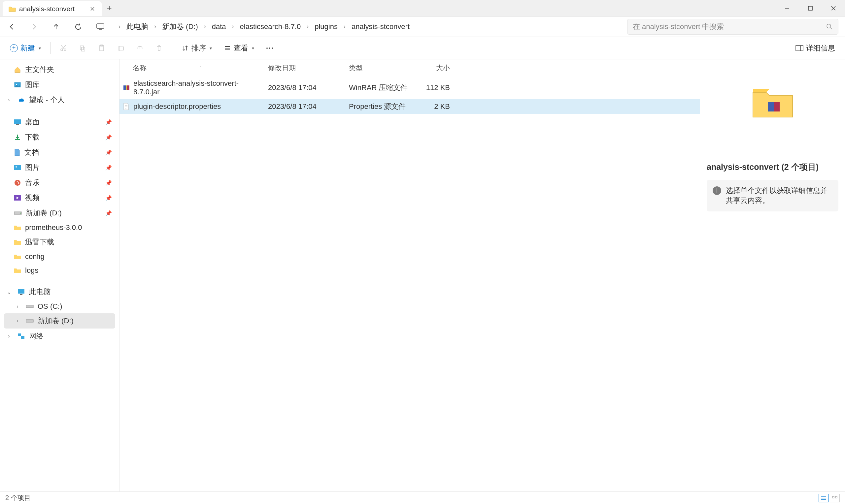 This screenshot has width=845, height=504. What do you see at coordinates (159, 48) in the screenshot?
I see `delete-button` at bounding box center [159, 48].